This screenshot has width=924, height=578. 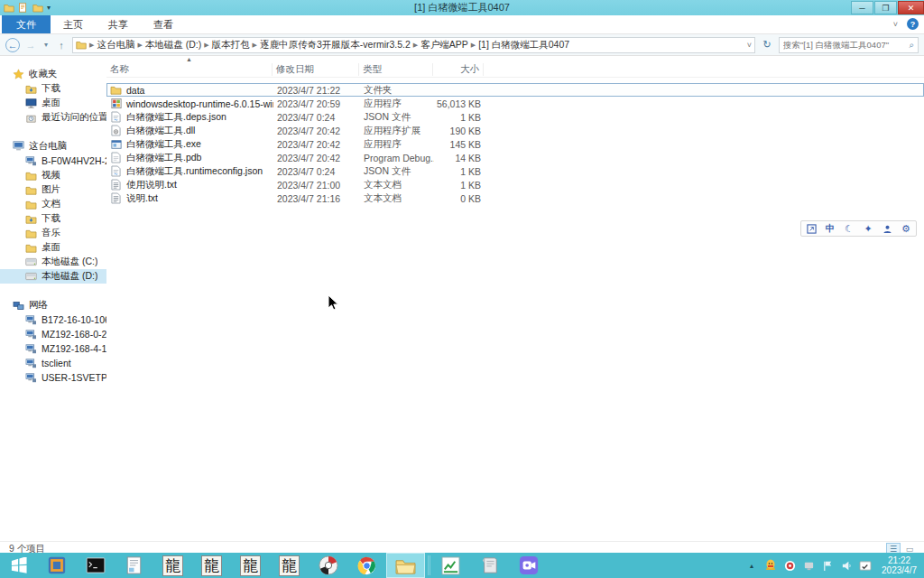 I want to click on sidebar-item: USER-1SVETPSJ92, so click(x=53, y=378).